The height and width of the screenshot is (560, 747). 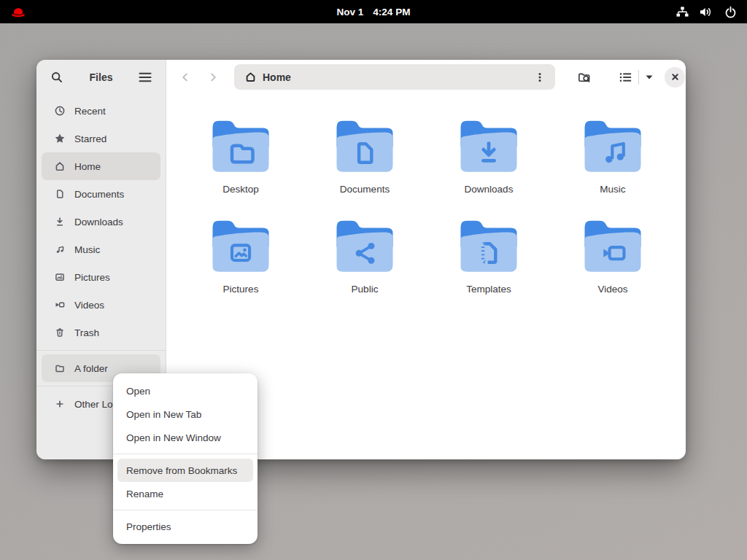 I want to click on top-bar: Nov 1 4:24 PM, so click(x=374, y=12).